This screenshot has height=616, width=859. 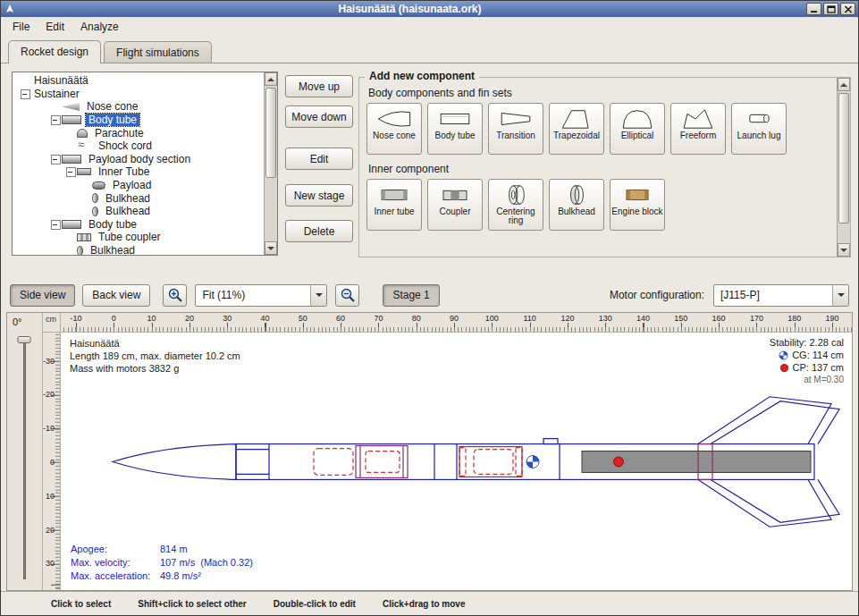 What do you see at coordinates (637, 205) in the screenshot?
I see `add-engine-block-button: Engine block` at bounding box center [637, 205].